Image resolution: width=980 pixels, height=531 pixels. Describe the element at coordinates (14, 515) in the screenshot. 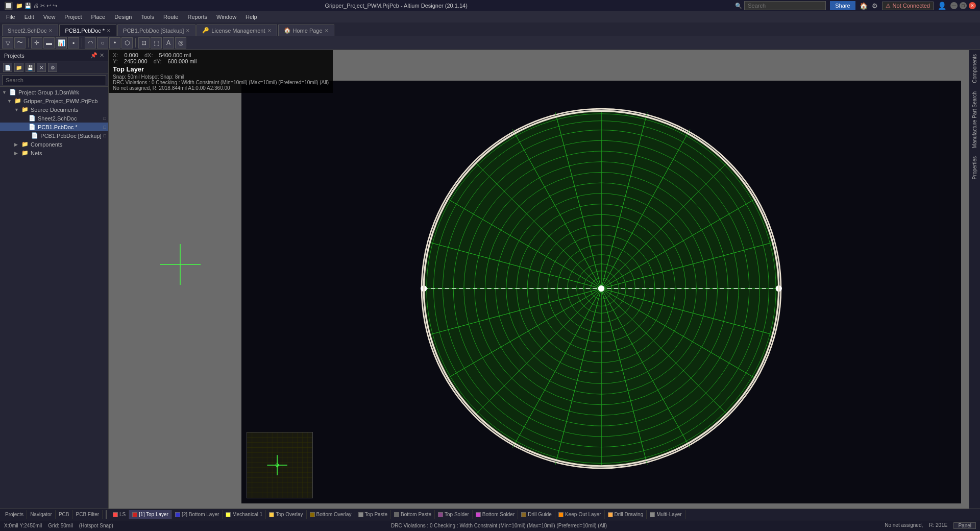

I see `bottom-nav-projects: Projects` at that location.